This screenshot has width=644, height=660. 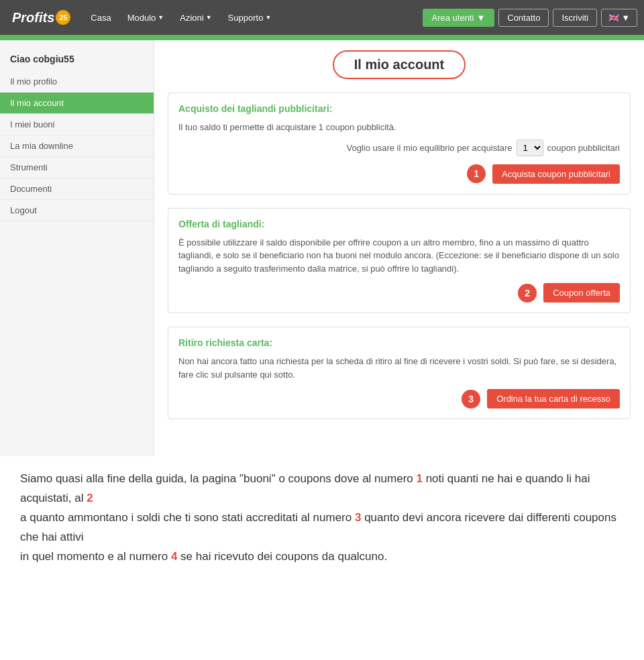 What do you see at coordinates (399, 343) in the screenshot?
I see `section3-title: Ritiro richiesta carta:` at bounding box center [399, 343].